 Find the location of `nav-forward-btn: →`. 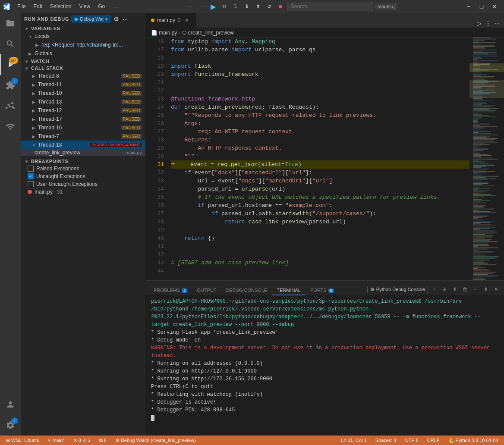

nav-forward-btn: → is located at coordinates (202, 6).